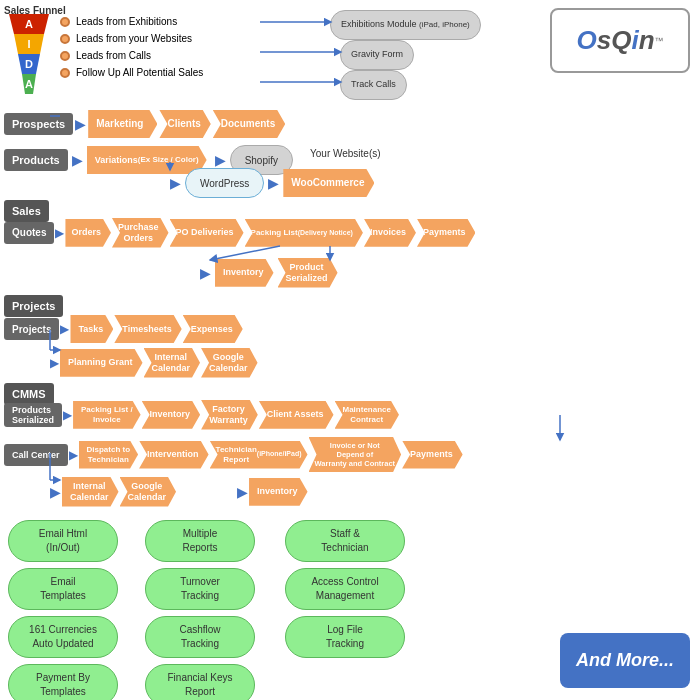  Describe the element at coordinates (240, 233) in the screenshot. I see `quotes-row: Quotes ▶ Orders PurchaseOrders PO Delive…` at that location.